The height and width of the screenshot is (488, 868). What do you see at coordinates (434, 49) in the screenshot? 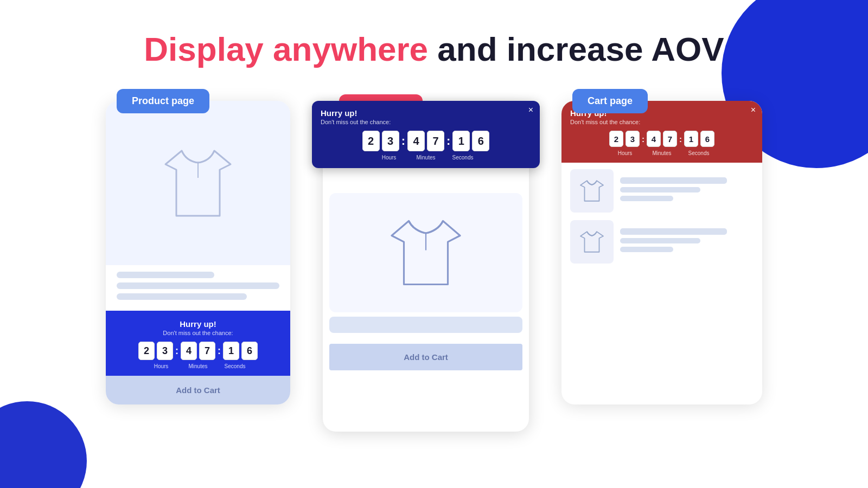
I see `page-header: Display anywhere and increase AOV` at bounding box center [434, 49].